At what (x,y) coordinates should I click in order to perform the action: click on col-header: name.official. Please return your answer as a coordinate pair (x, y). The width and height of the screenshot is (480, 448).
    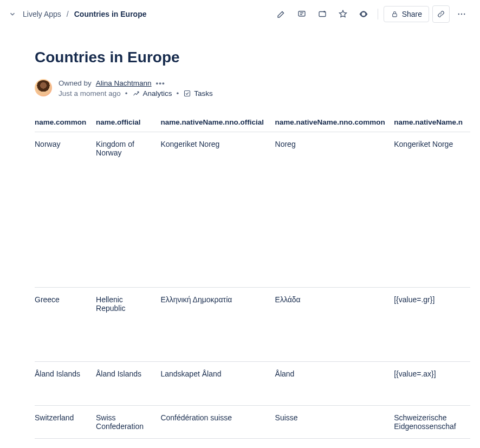
    Looking at the image, I should click on (128, 122).